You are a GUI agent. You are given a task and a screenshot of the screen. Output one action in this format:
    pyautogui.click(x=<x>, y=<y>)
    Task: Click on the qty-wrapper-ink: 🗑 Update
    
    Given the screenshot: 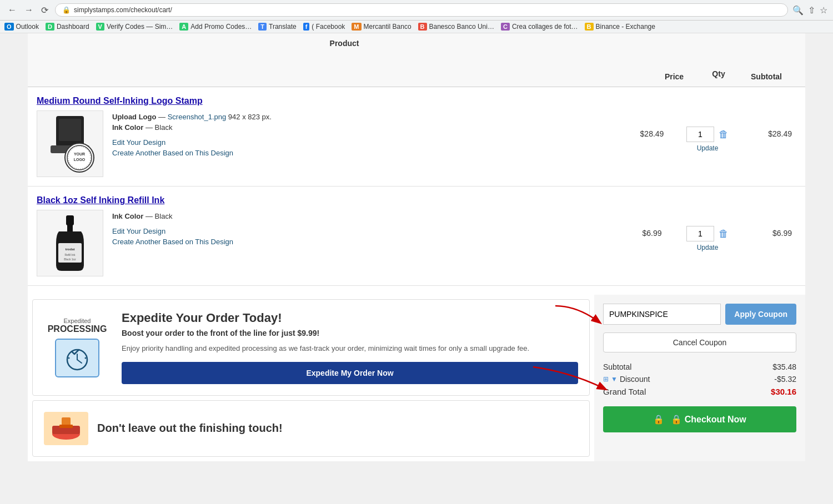 What is the action you would take?
    pyautogui.click(x=707, y=239)
    